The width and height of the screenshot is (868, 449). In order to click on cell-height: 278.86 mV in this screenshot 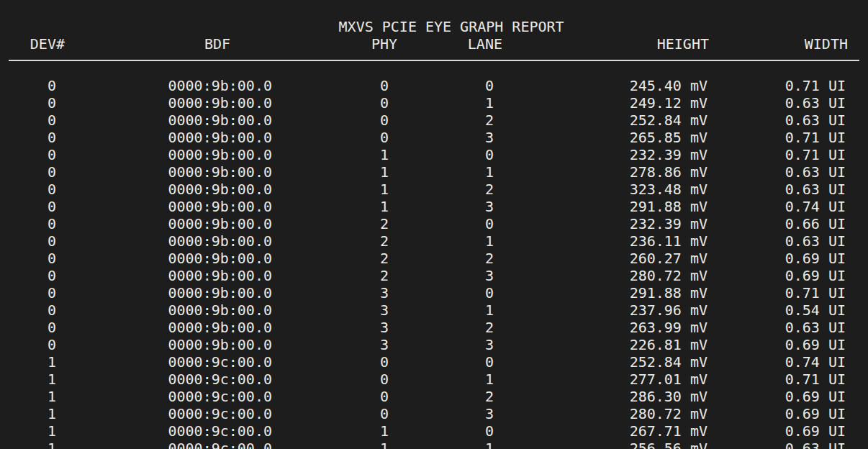, I will do `click(606, 172)`.